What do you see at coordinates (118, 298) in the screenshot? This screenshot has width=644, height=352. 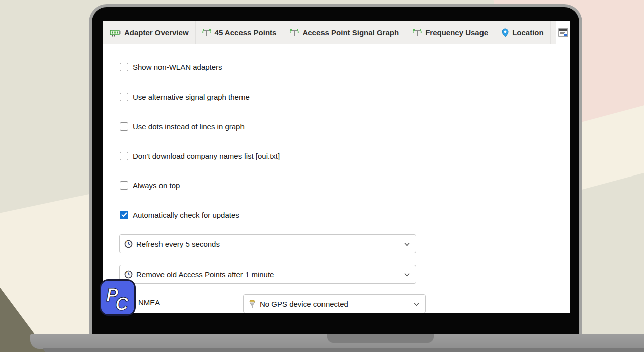 I see `pc-logo-badge: P C` at bounding box center [118, 298].